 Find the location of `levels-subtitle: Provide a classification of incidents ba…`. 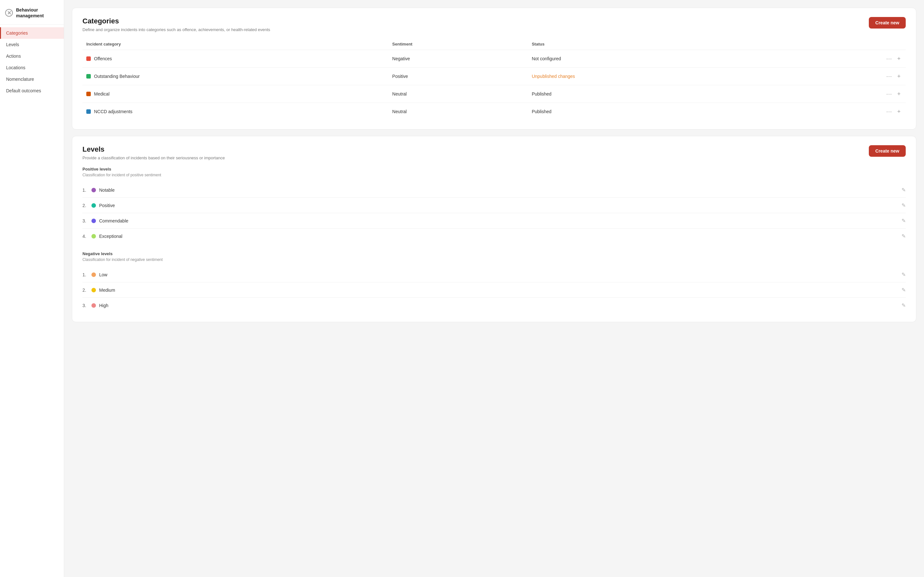

levels-subtitle: Provide a classification of incidents ba… is located at coordinates (153, 158).